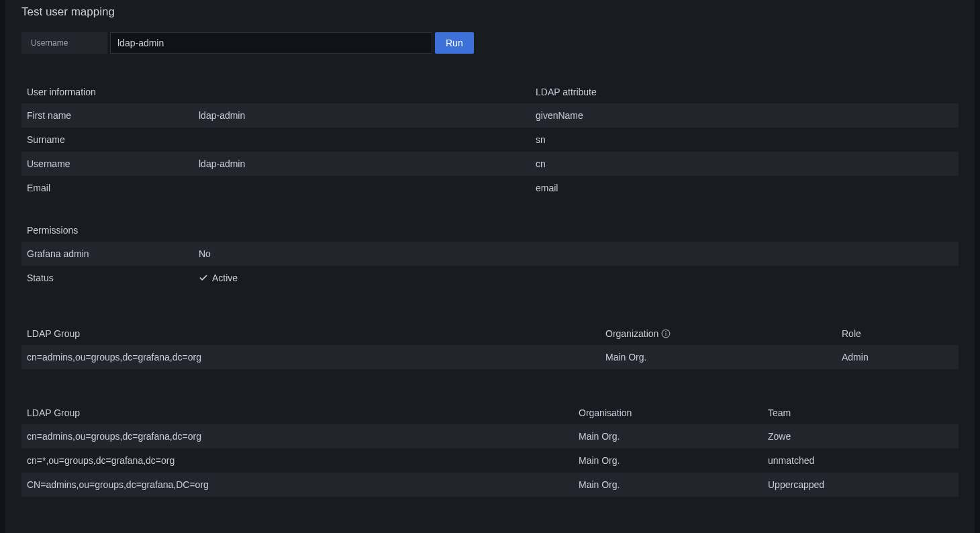  What do you see at coordinates (576, 254) in the screenshot?
I see `permission-value: No` at bounding box center [576, 254].